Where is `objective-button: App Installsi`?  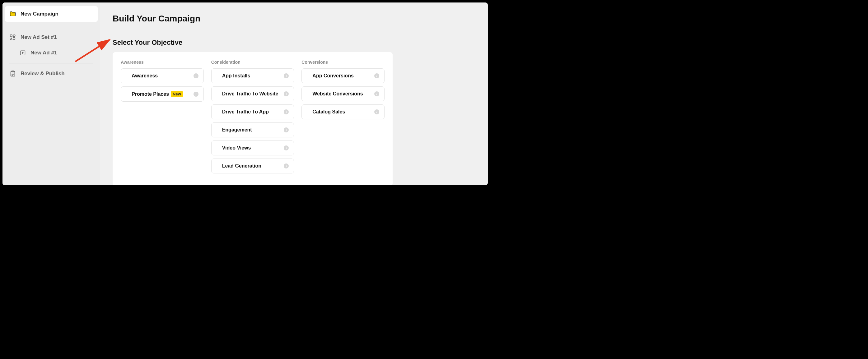 objective-button: App Installsi is located at coordinates (253, 76).